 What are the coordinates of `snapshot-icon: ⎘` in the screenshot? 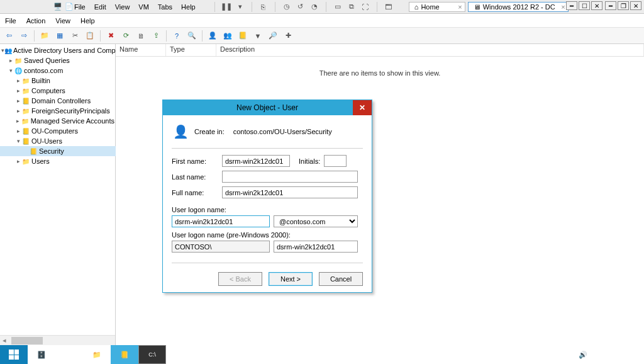 It's located at (264, 7).